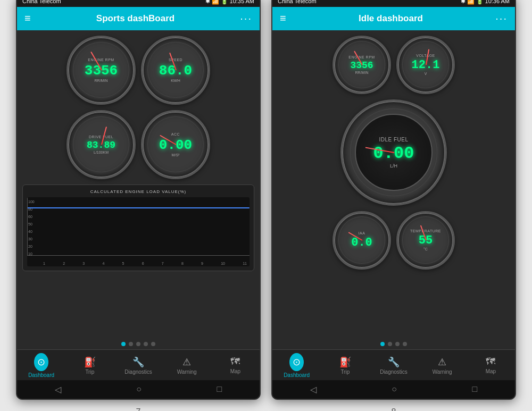 Image resolution: width=532 pixels, height=411 pixels. I want to click on wifi-icon-s: 📶, so click(215, 2).